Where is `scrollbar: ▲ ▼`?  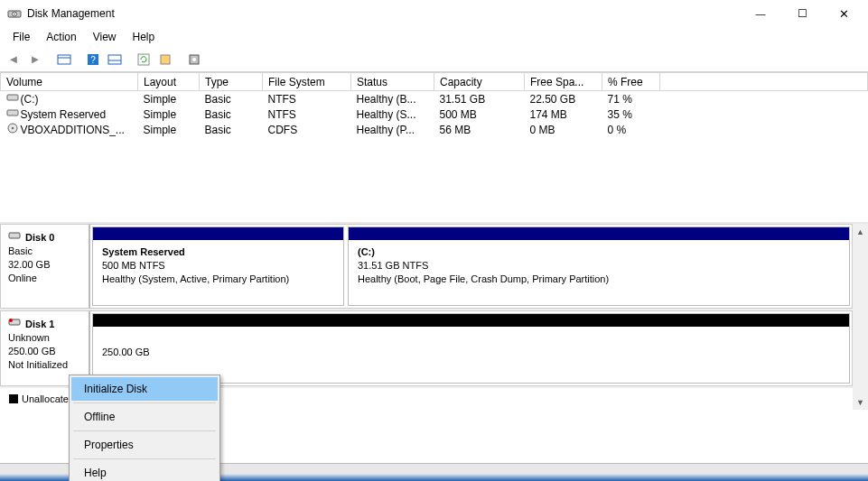
scrollbar: ▲ ▼ is located at coordinates (860, 317).